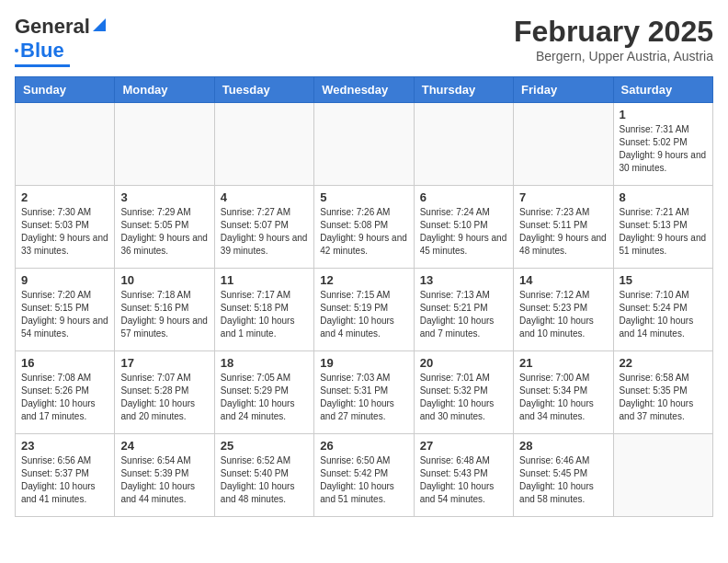 The height and width of the screenshot is (563, 728). Describe the element at coordinates (364, 232) in the screenshot. I see `day-info: Sunrise: 7:26 AM Sunset: 5:08 PM Dayligh…` at that location.